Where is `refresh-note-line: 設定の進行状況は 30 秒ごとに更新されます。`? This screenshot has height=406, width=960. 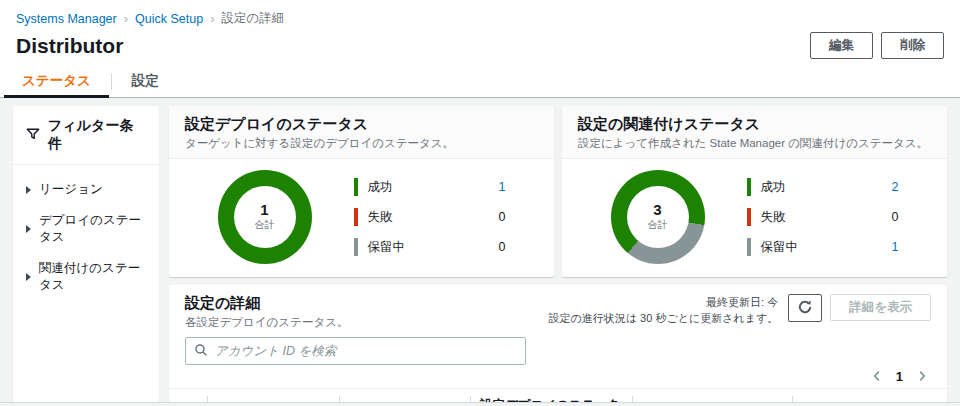
refresh-note-line: 設定の進行状況は 30 秒ごとに更新されます。 is located at coordinates (664, 319).